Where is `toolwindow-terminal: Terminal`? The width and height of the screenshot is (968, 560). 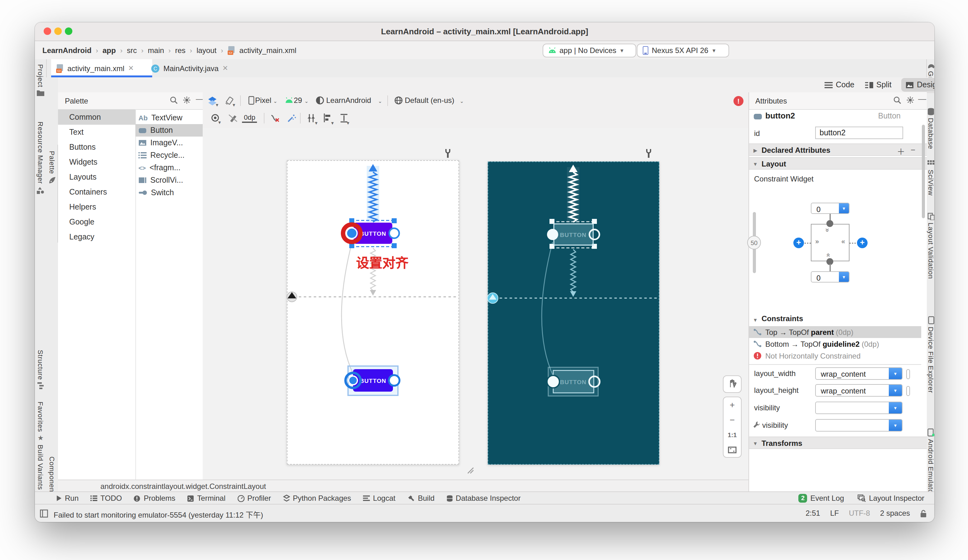 toolwindow-terminal: Terminal is located at coordinates (206, 499).